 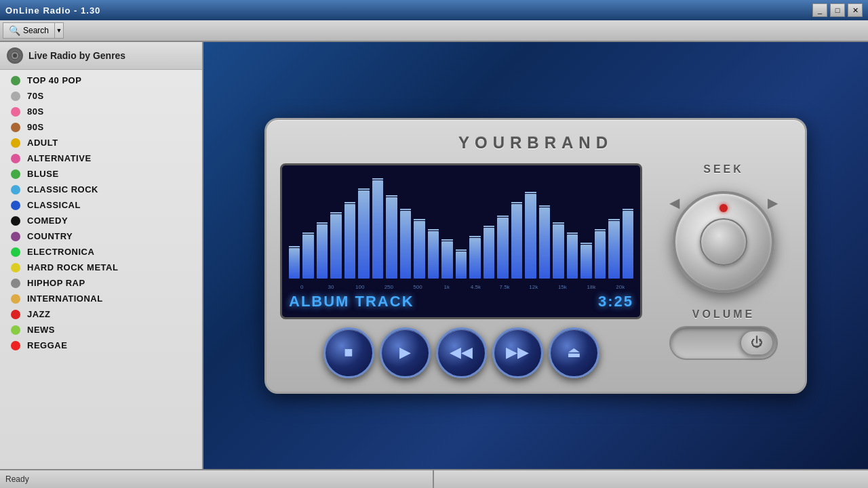 I want to click on radio-symbol, so click(x=15, y=56).